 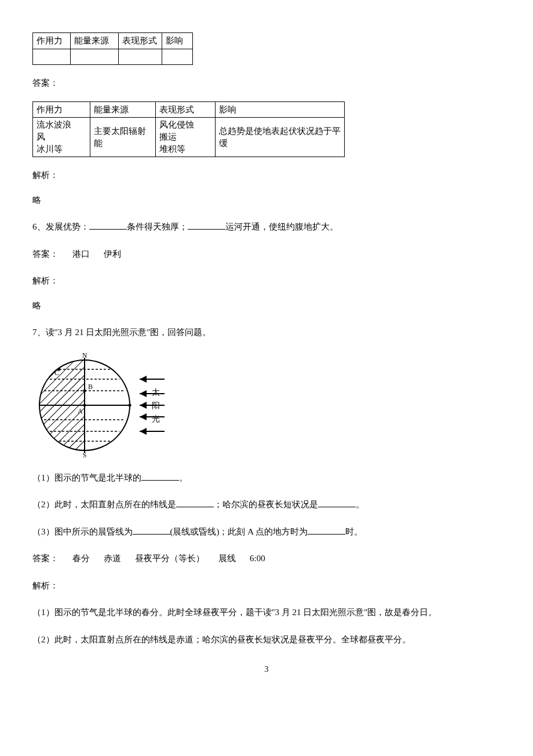 What do you see at coordinates (90, 387) in the screenshot?
I see `fig-label-b: B` at bounding box center [90, 387].